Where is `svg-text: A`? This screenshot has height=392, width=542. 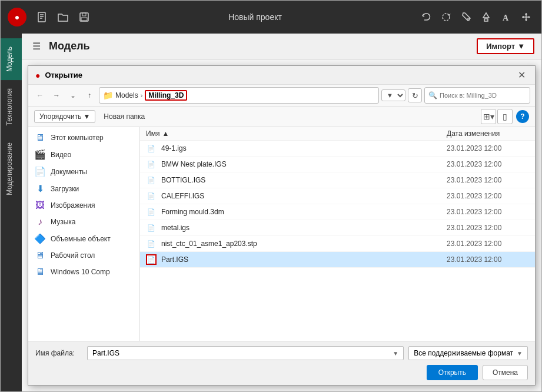
svg-text: A is located at coordinates (506, 18).